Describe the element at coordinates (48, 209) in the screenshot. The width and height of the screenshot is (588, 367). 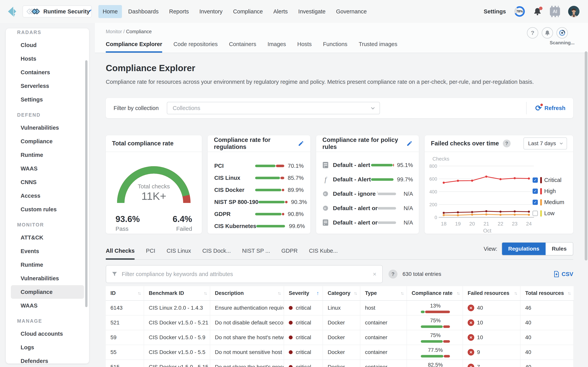
I see `sidebar-item-custom-rules: Custom rules` at that location.